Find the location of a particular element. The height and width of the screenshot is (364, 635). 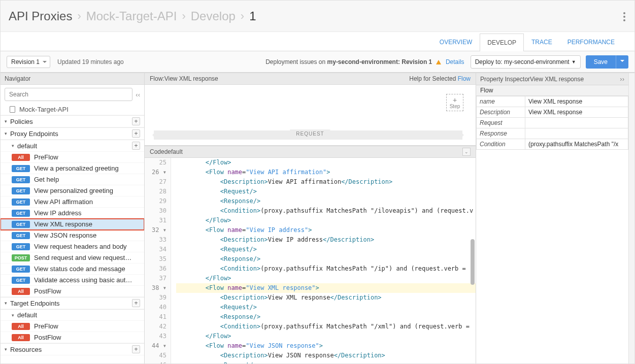

inspector-key: Description is located at coordinates (501, 113).